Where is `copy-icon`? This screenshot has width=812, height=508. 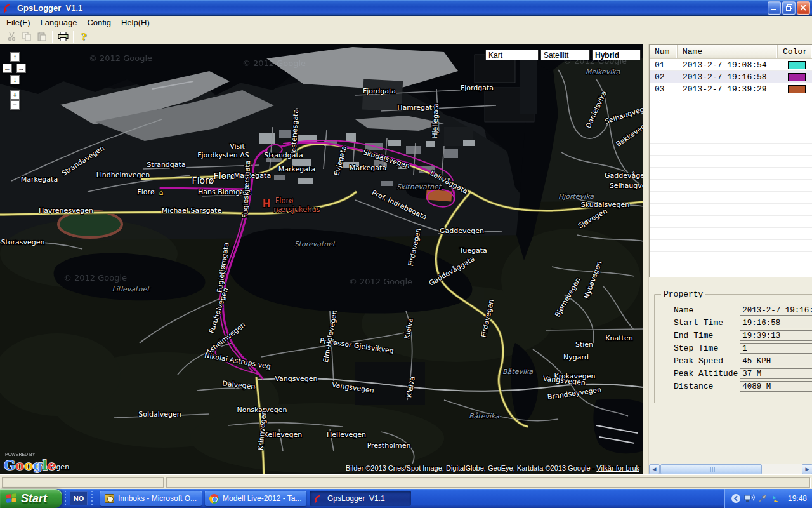 copy-icon is located at coordinates (27, 37).